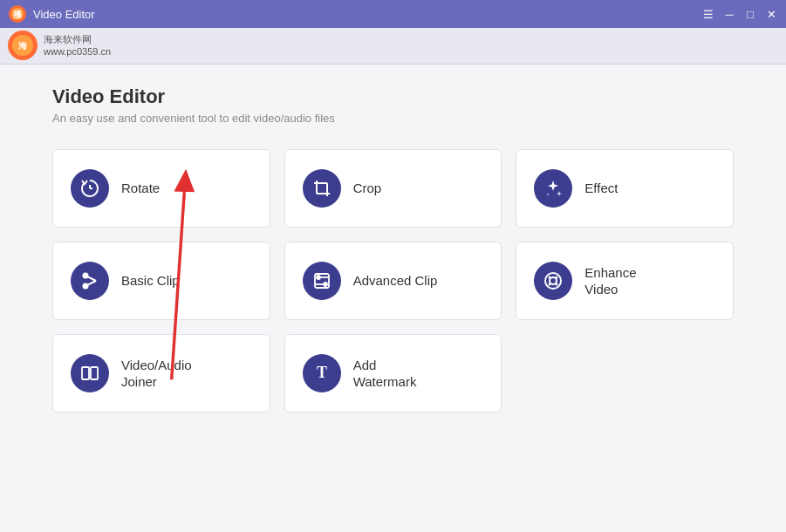 The width and height of the screenshot is (786, 532). Describe the element at coordinates (77, 39) in the screenshot. I see `watermark-line1: 海来软件网` at that location.